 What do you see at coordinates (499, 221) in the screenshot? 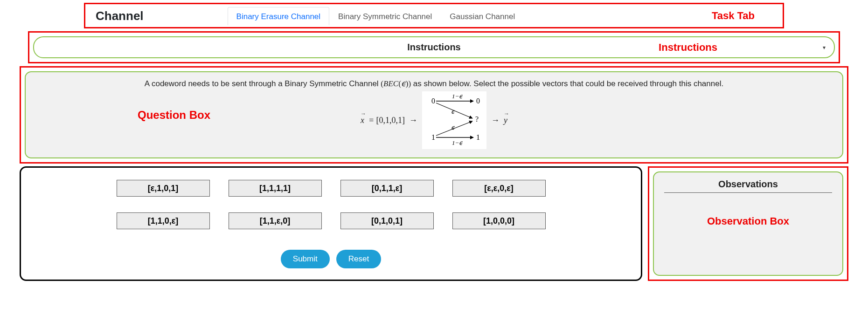
I see `option-button: [1,0,0,0]` at bounding box center [499, 221].